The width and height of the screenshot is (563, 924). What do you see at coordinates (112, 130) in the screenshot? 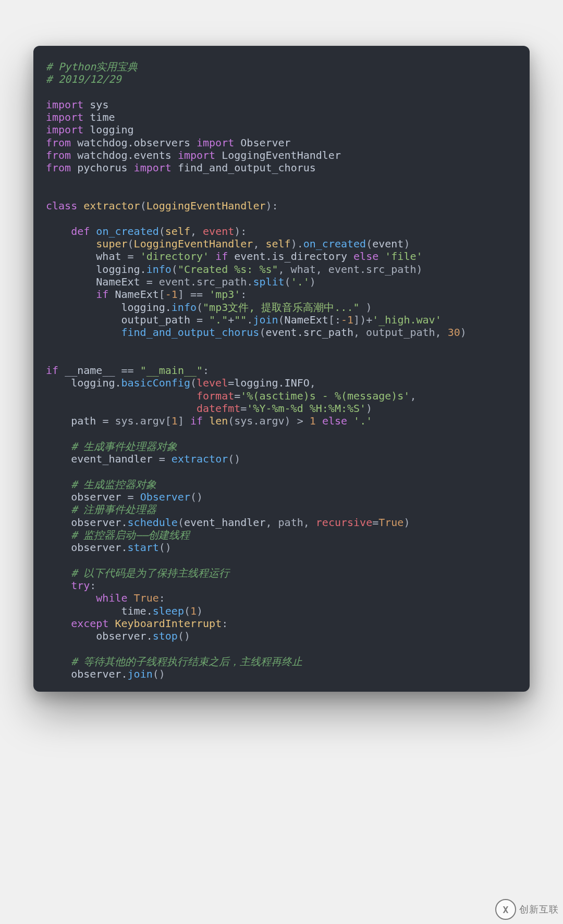
I see `code-token: logging` at bounding box center [112, 130].